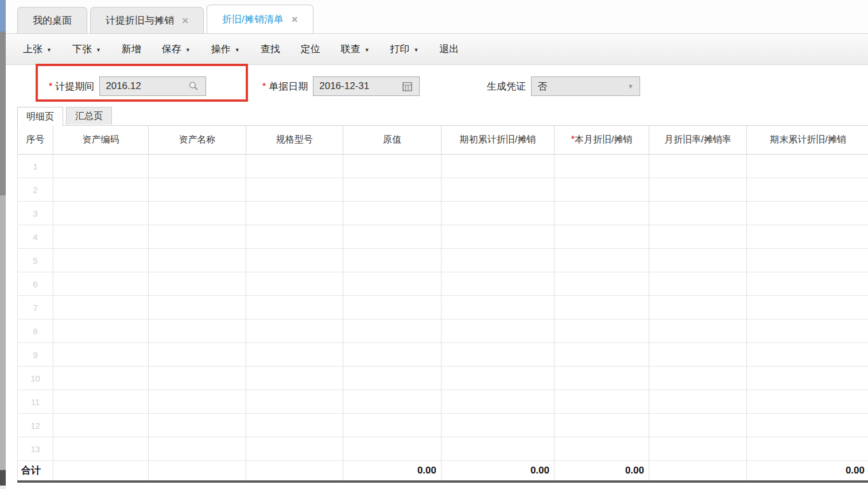  What do you see at coordinates (36, 214) in the screenshot?
I see `row-number-cell: 3` at bounding box center [36, 214].